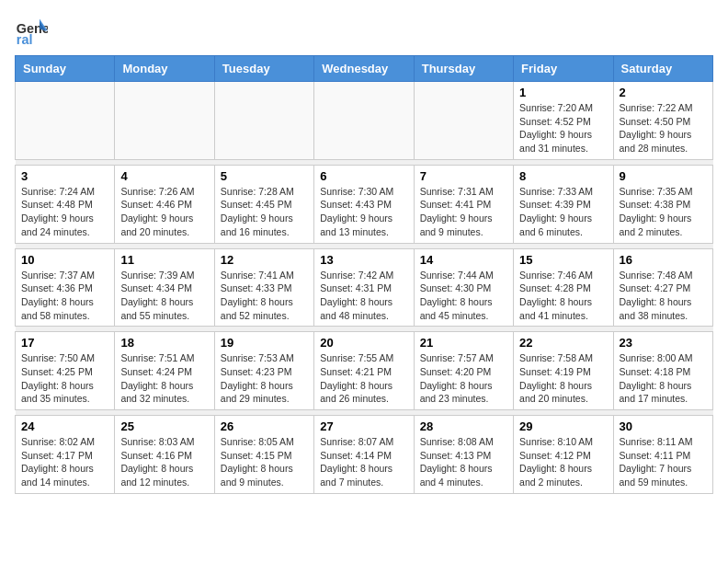  What do you see at coordinates (364, 69) in the screenshot?
I see `header-wednesday: Wednesday` at bounding box center [364, 69].